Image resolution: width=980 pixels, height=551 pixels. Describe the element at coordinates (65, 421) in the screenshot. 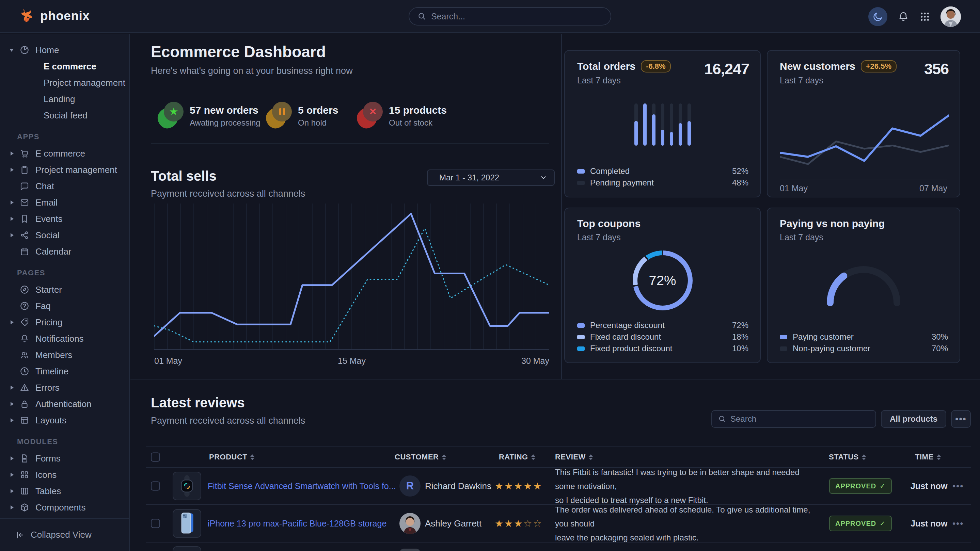

I see `sidebar-item-layouts: Layouts` at that location.